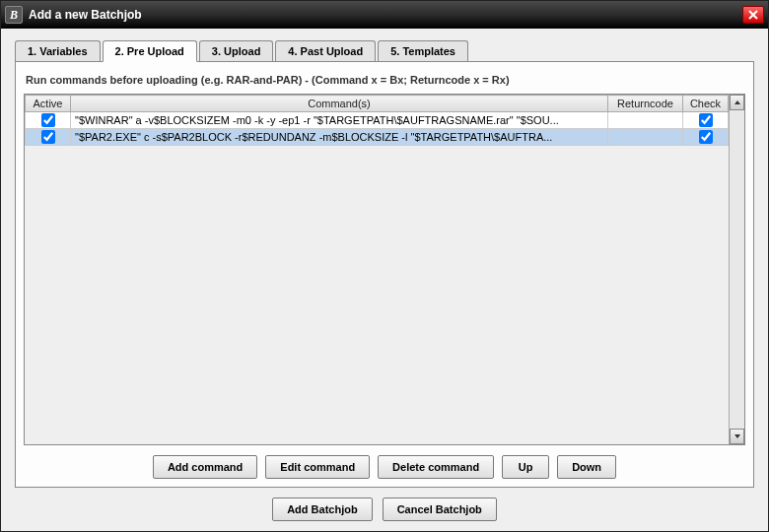  I want to click on delete-command-button: Delete command, so click(436, 467).